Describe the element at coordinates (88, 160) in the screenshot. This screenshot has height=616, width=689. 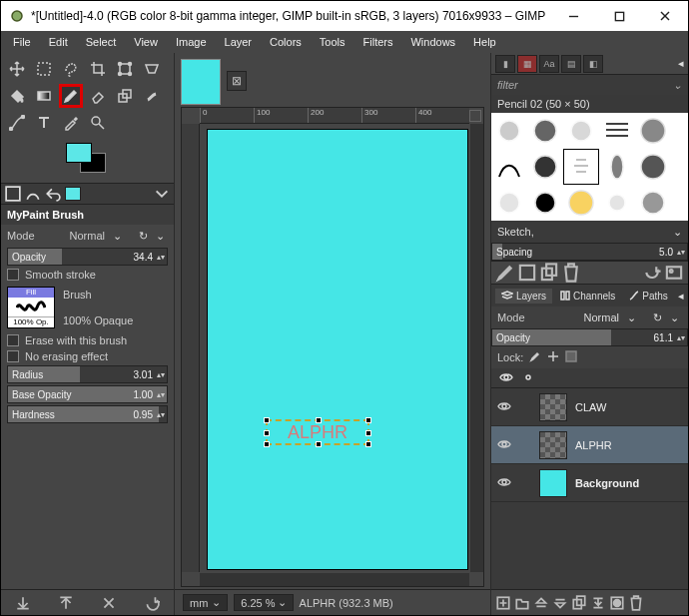
I see `color-swatches` at that location.